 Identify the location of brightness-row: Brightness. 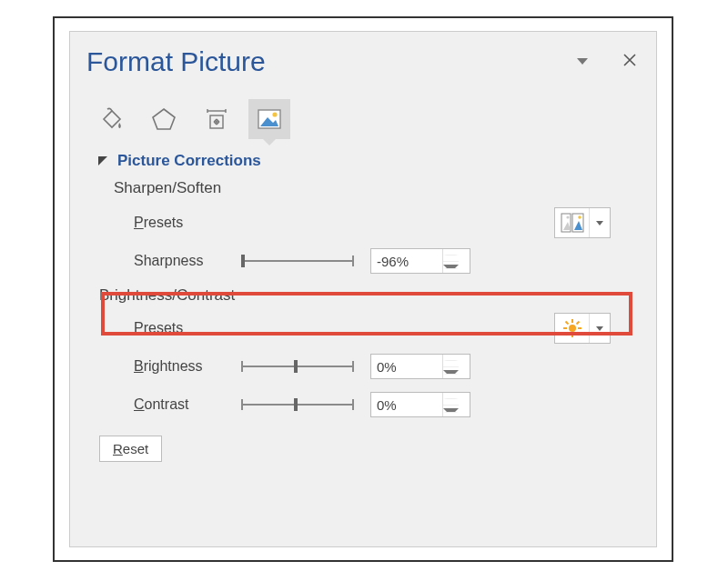
(385, 366).